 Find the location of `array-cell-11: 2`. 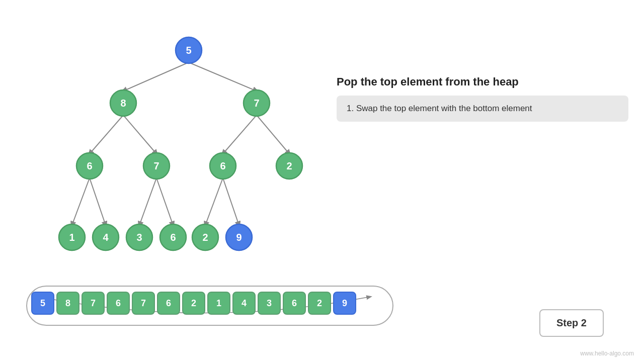

array-cell-11: 2 is located at coordinates (319, 303).